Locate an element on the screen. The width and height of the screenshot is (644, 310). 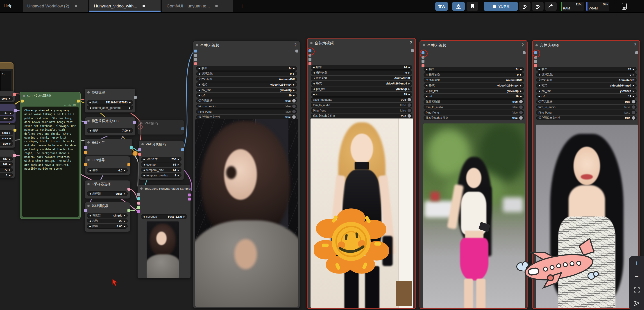
widget-row: 保存元数据true is located at coordinates (474, 102).